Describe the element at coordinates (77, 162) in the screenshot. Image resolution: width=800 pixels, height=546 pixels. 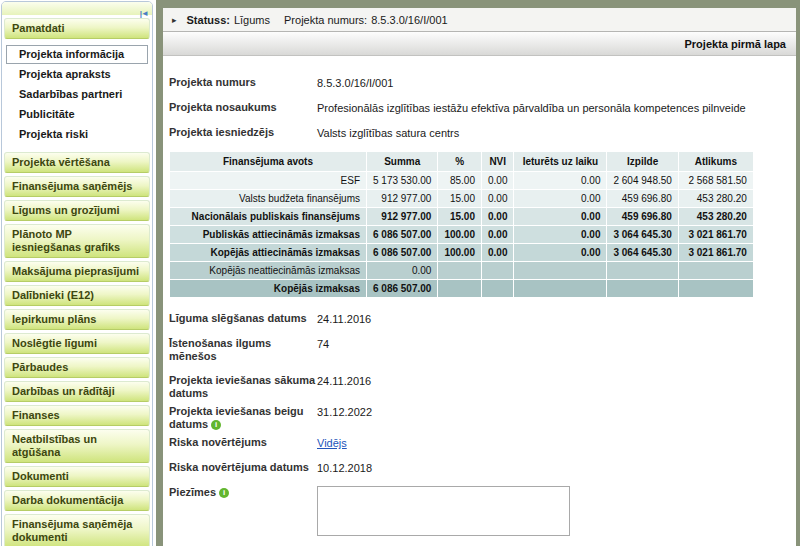
I see `sidebar-item: Projekta vērtēšana` at that location.